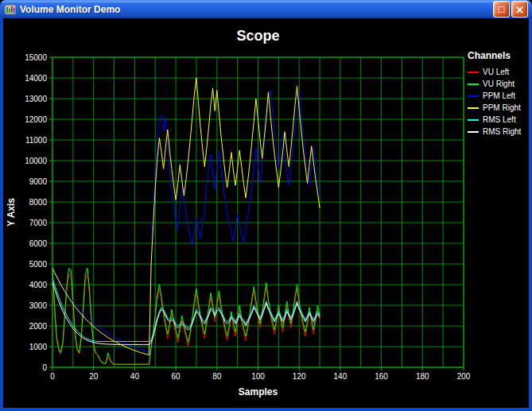 The image size is (532, 411). Describe the element at coordinates (36, 78) in the screenshot. I see `y-tick-label: 14000` at that location.